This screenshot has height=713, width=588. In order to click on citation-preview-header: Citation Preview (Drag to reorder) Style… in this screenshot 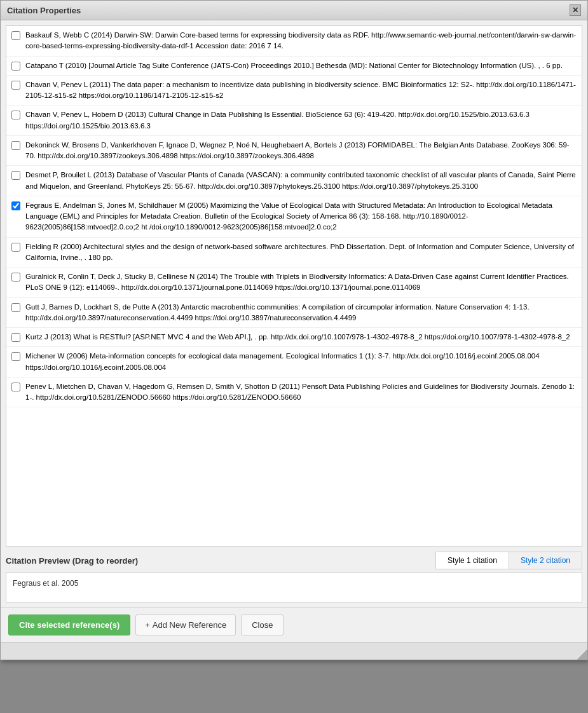, I will do `click(294, 560)`.